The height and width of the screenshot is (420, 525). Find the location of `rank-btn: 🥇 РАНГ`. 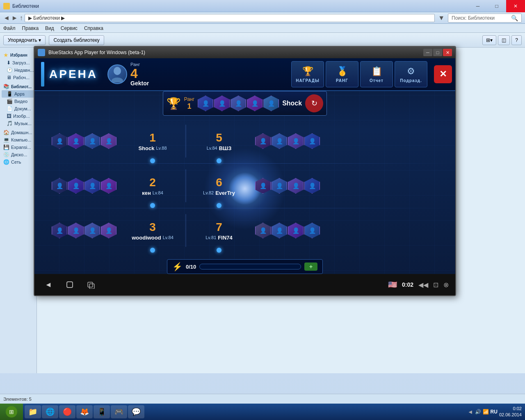

rank-btn: 🥇 РАНГ is located at coordinates (342, 74).